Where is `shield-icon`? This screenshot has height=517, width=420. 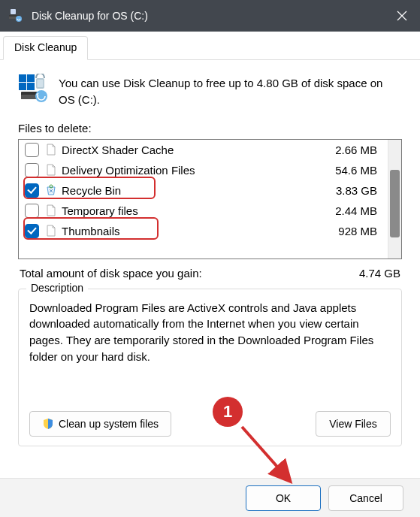
shield-icon is located at coordinates (48, 424).